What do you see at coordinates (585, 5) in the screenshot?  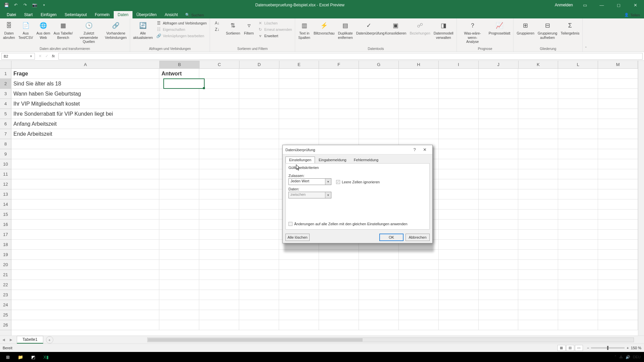 I see `ribbon-options-icon: ▭` at bounding box center [585, 5].